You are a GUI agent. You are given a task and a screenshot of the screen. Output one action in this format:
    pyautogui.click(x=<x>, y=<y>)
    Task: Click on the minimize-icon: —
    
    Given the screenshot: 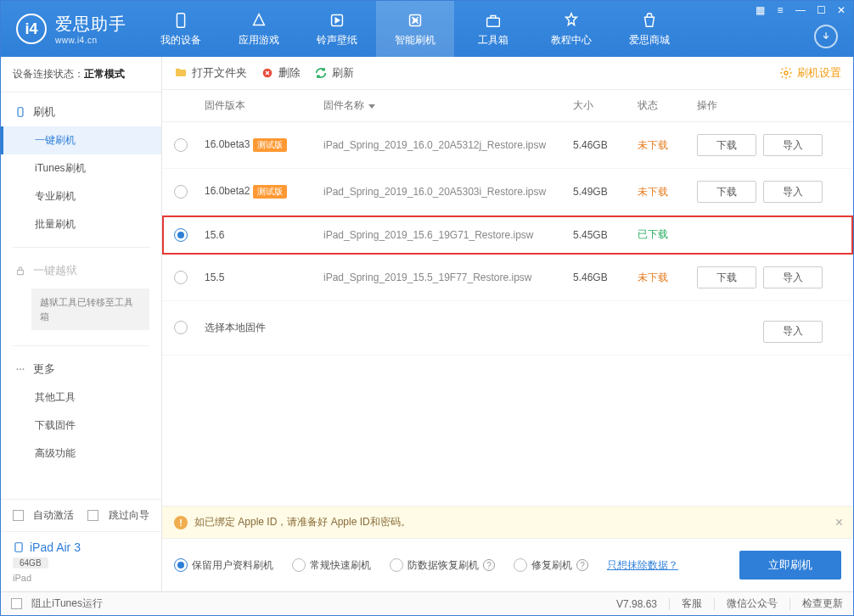 What is the action you would take?
    pyautogui.click(x=801, y=10)
    